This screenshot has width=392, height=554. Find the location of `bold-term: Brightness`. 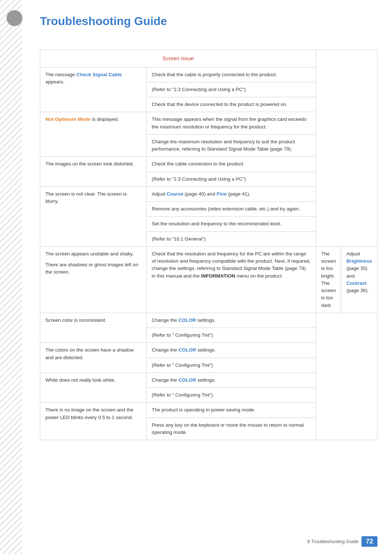

bold-term: Brightness is located at coordinates (359, 261).